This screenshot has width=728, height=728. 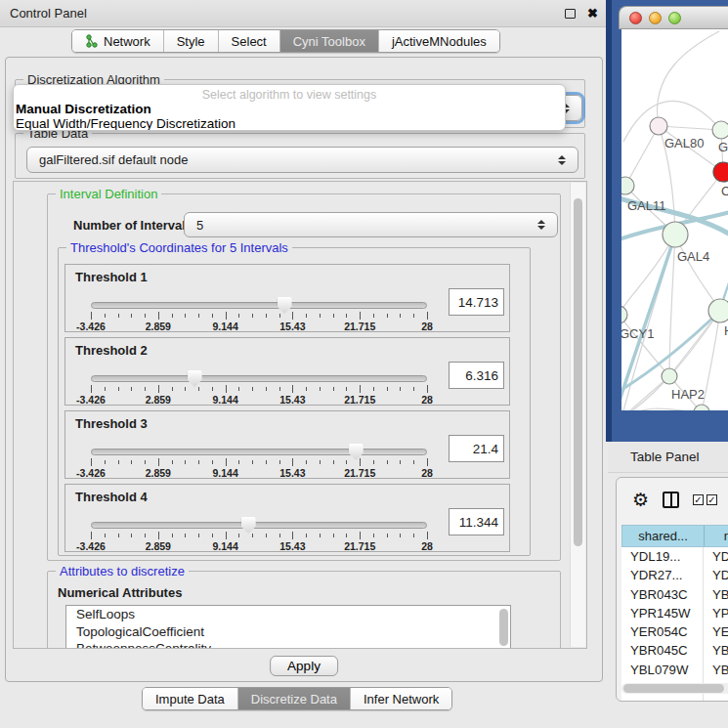 I want to click on table-data-combobox: galFiltered.sif default node, so click(x=303, y=160).